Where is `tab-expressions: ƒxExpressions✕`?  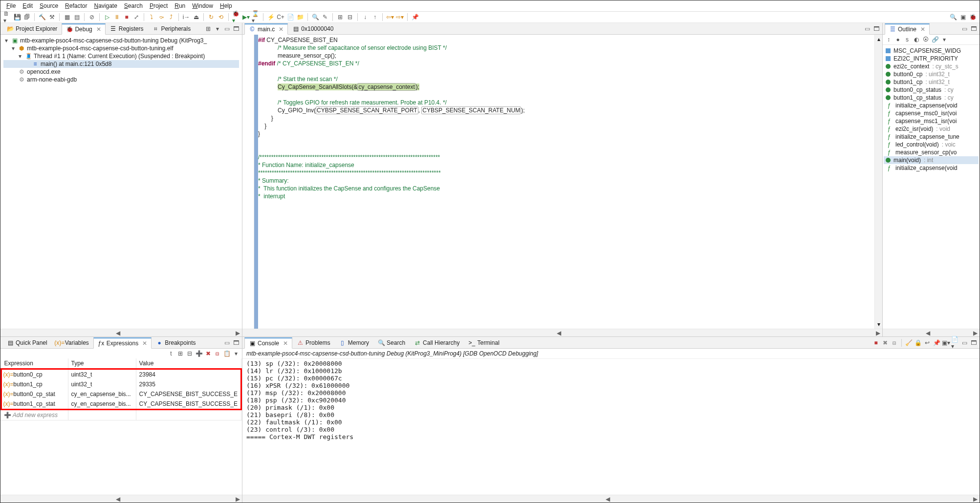 tab-expressions: ƒxExpressions✕ is located at coordinates (122, 343).